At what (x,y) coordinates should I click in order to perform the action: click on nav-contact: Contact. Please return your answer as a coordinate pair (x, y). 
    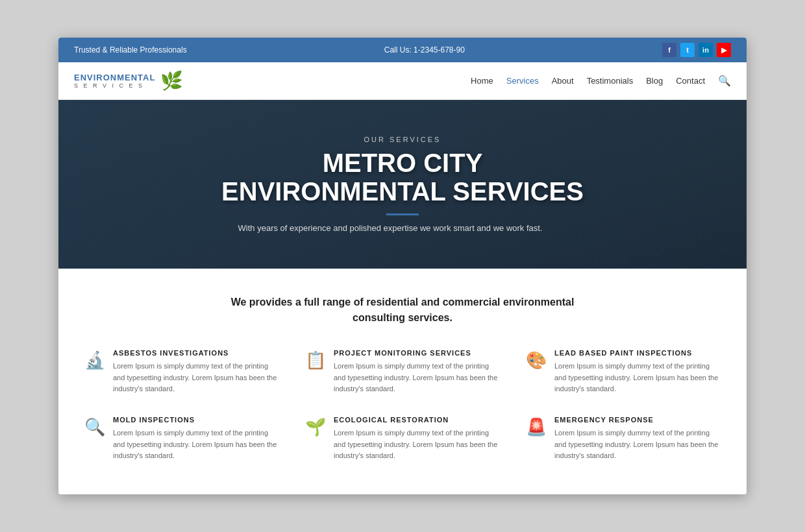
    Looking at the image, I should click on (691, 80).